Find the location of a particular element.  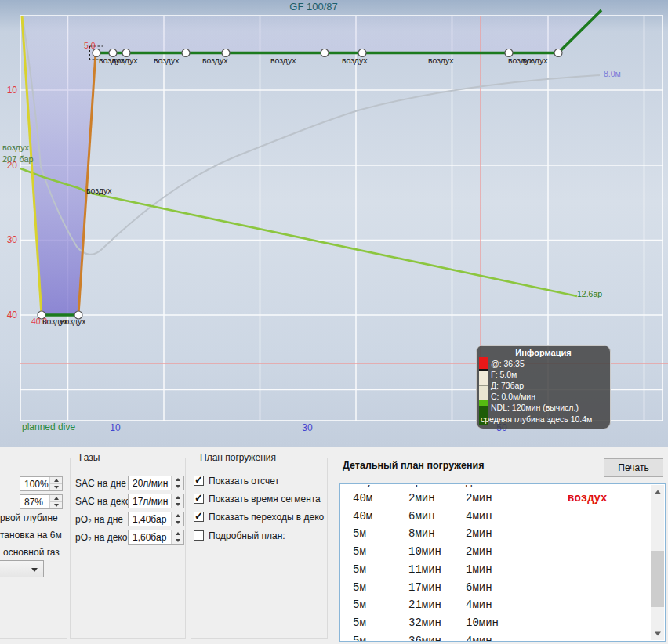

dive-plan-group-title: План погружения is located at coordinates (238, 458).